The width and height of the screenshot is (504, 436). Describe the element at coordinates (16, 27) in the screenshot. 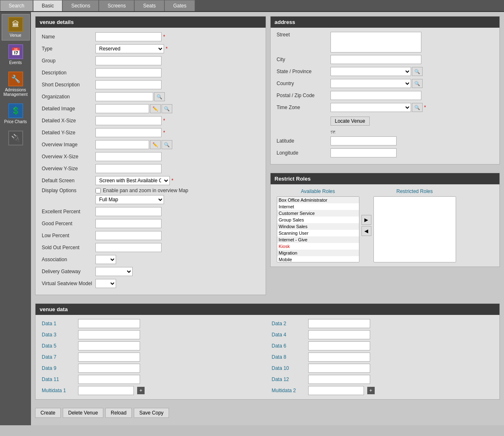

I see `sidebar-item-venue: 🏛 Venue` at that location.